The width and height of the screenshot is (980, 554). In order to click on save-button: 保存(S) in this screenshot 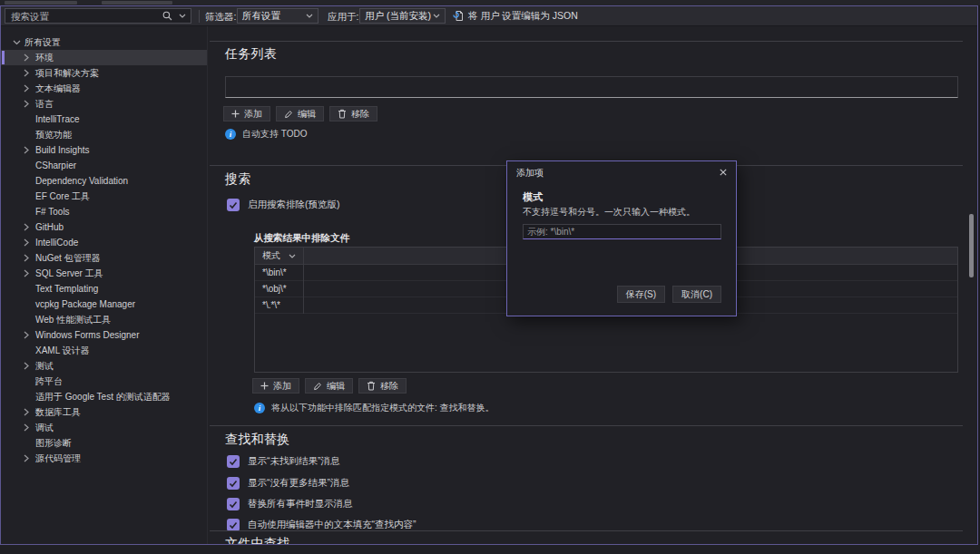, I will do `click(641, 294)`.